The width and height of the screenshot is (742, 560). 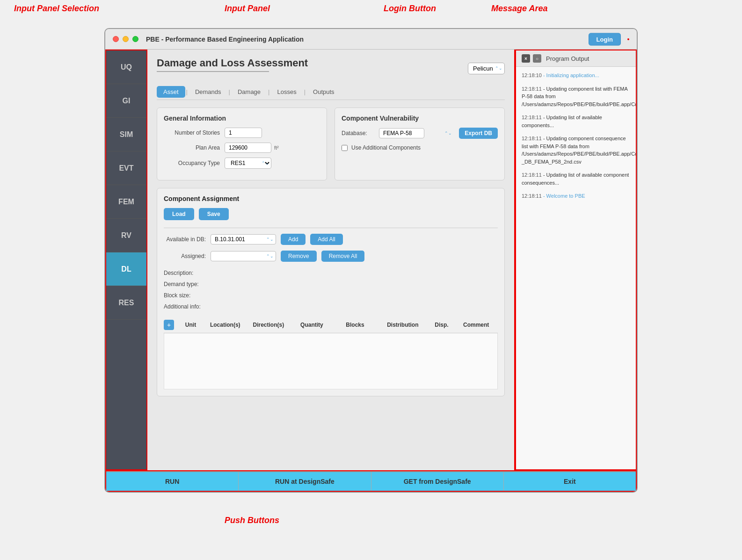 I want to click on assigned-row: Assigned: Remove Remove All, so click(x=331, y=256).